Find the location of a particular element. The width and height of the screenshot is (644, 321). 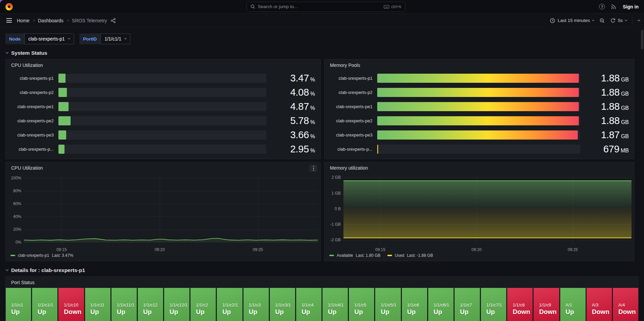

port-tile: 1/1/c4 Up is located at coordinates (309, 304).